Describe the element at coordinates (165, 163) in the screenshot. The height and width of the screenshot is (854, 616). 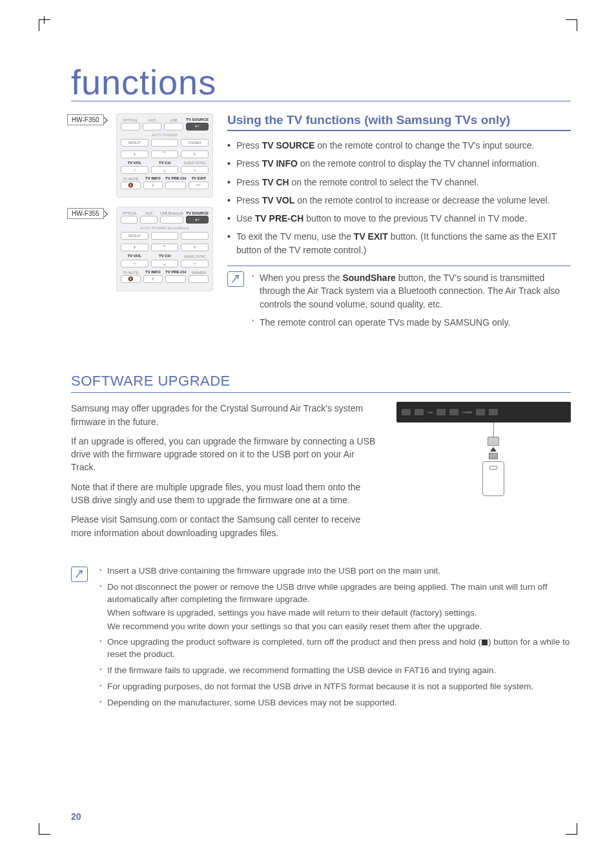
I see `btn-label: TV CH` at that location.